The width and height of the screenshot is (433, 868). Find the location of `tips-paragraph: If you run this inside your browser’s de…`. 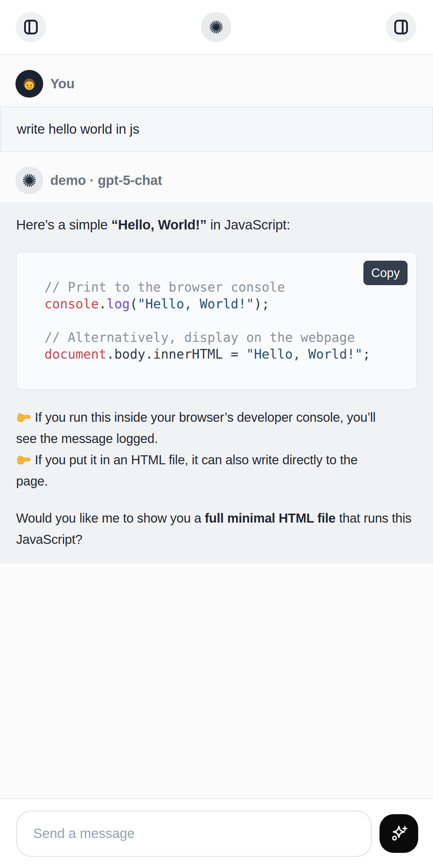

tips-paragraph: If you run this inside your browser’s de… is located at coordinates (216, 449).